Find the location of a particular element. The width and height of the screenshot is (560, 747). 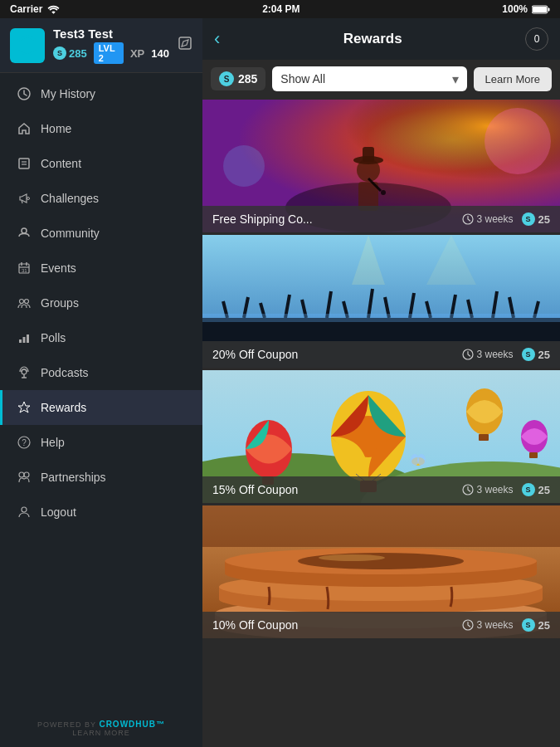

reward-title: 10% Off Coupon is located at coordinates (256, 625).